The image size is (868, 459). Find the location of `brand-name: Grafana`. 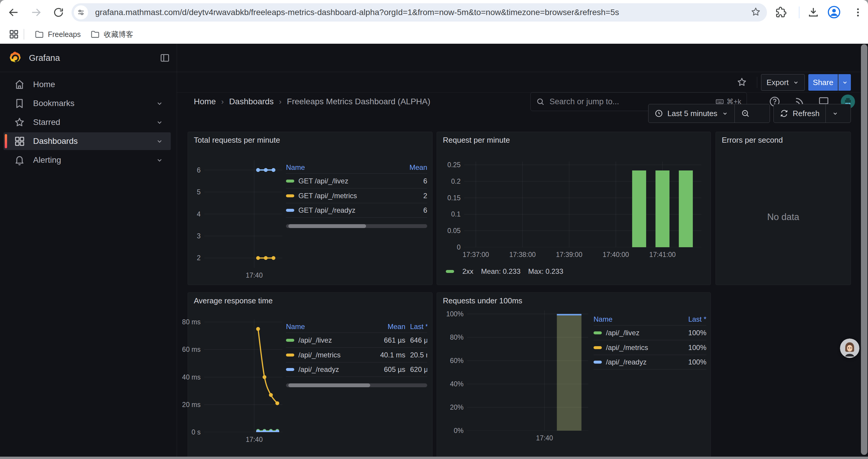

brand-name: Grafana is located at coordinates (44, 58).